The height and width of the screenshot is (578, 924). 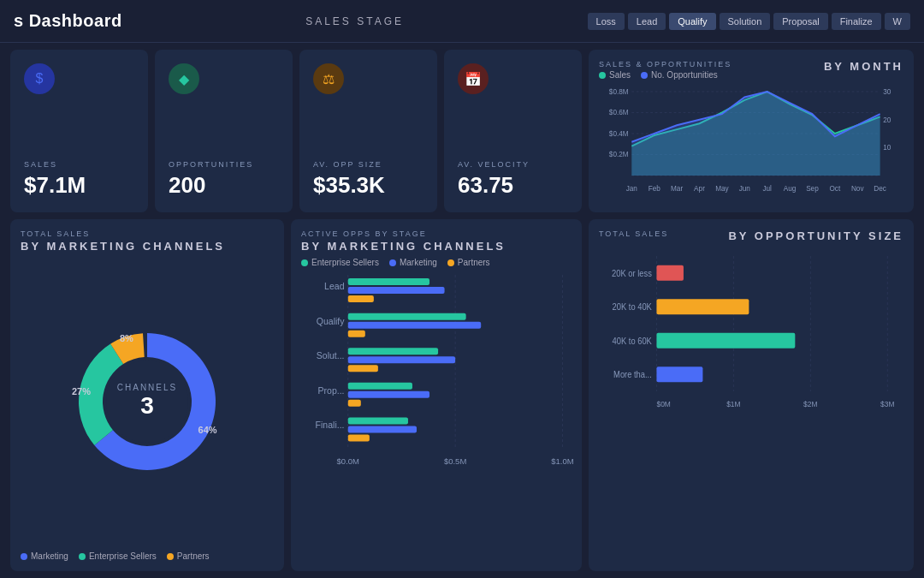 What do you see at coordinates (394, 351) in the screenshot?
I see `bar-Solut...-0` at bounding box center [394, 351].